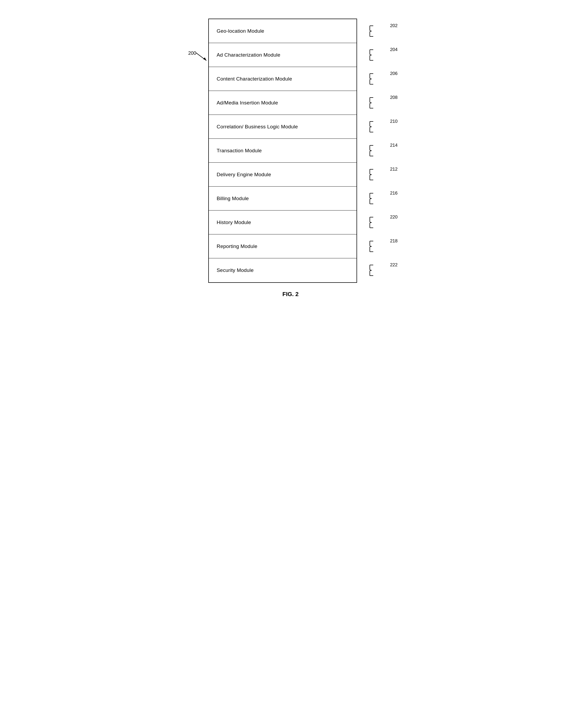  What do you see at coordinates (376, 103) in the screenshot?
I see `ad-media-insertion-module-bracket-icon` at bounding box center [376, 103].